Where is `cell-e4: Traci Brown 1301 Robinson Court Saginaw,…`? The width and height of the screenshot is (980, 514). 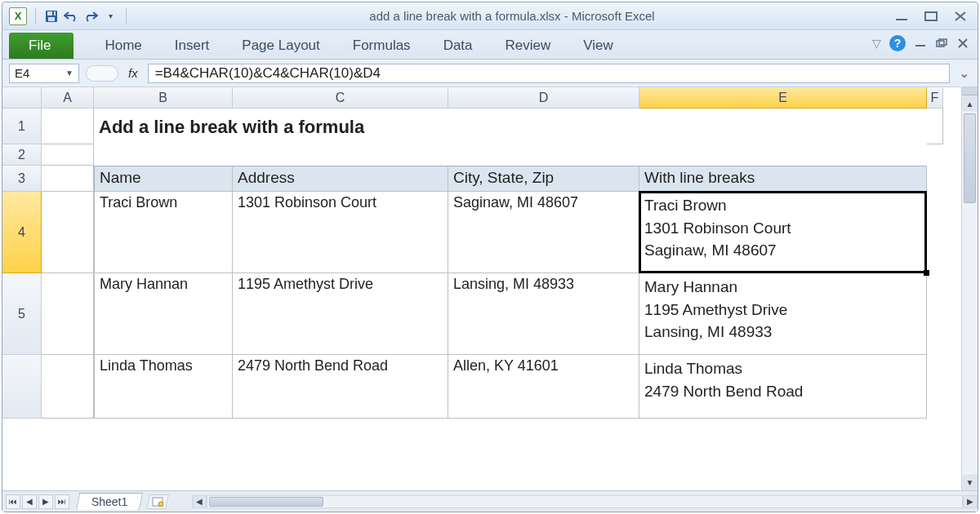 cell-e4: Traci Brown 1301 Robinson Court Saginaw,… is located at coordinates (783, 233).